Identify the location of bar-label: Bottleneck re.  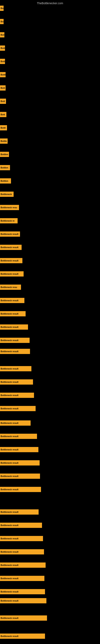
(7, 221).